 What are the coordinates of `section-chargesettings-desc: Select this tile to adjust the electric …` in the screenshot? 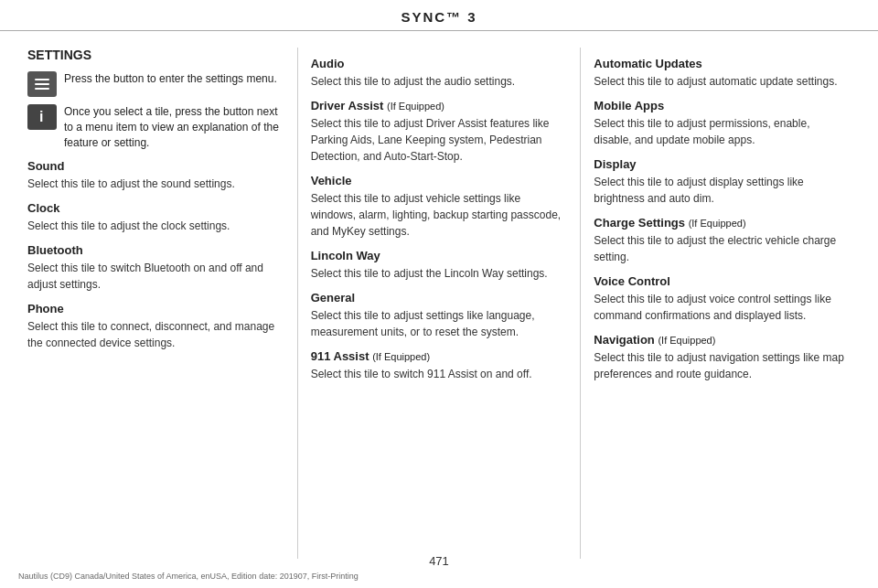 It's located at (723, 249).